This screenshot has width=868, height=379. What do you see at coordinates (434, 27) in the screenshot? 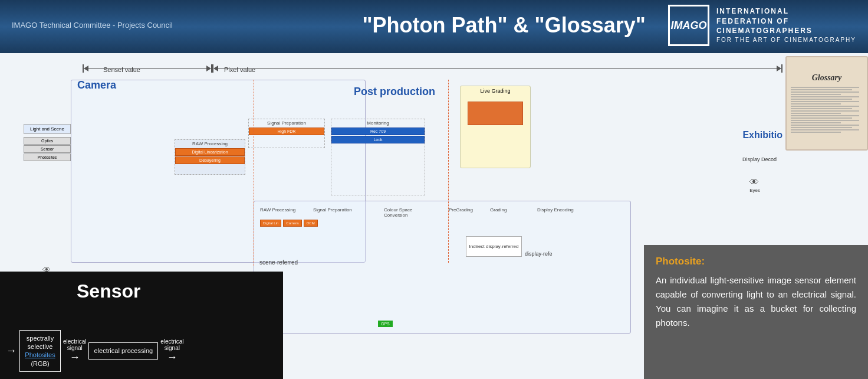
I see `header: IMAGO Technical Committee - Projects Cou…` at bounding box center [434, 27].